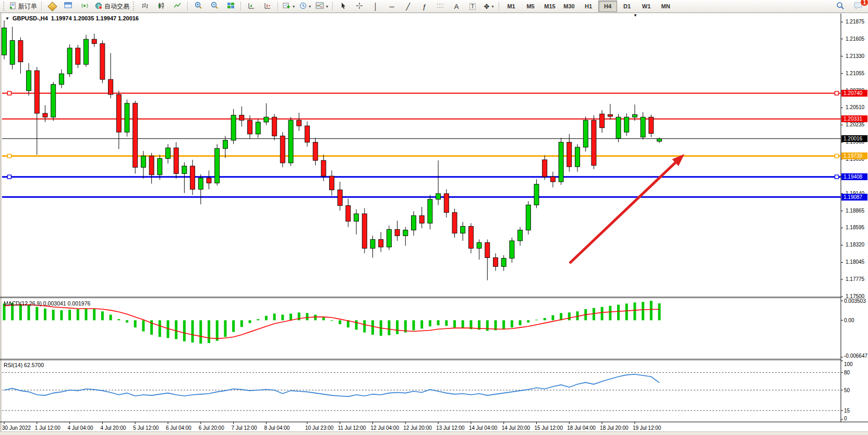 Image resolution: width=868 pixels, height=435 pixels. What do you see at coordinates (569, 6) in the screenshot?
I see `timeframe-button-m30: M30` at bounding box center [569, 6].